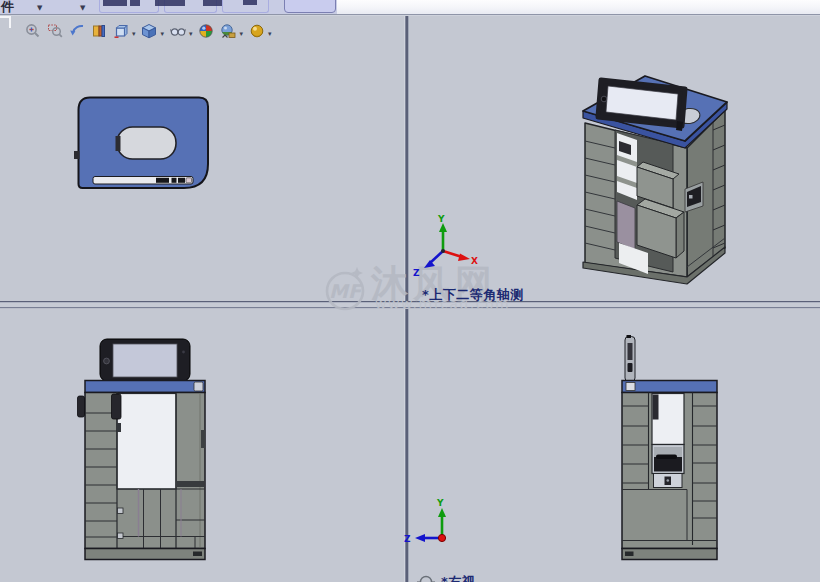  Describe the element at coordinates (143, 142) in the screenshot. I see `model-top-view` at that location.